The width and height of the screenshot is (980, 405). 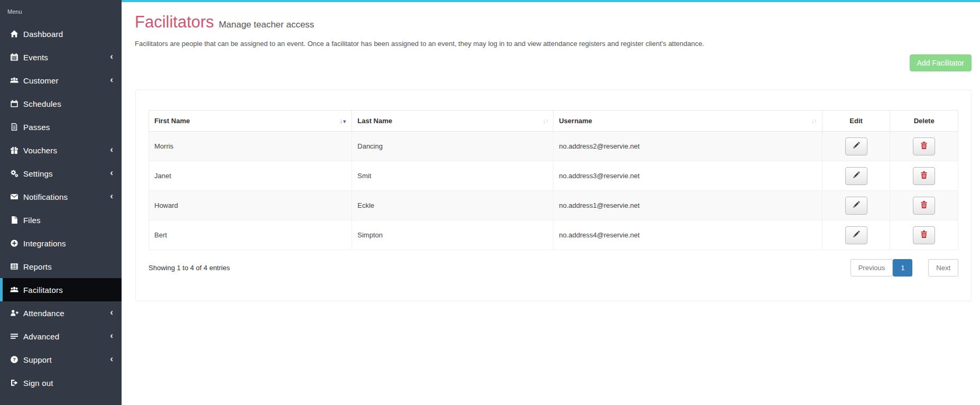 What do you see at coordinates (189, 268) in the screenshot?
I see `entries-summary: Showing 1 to 4 of 4 entries` at bounding box center [189, 268].